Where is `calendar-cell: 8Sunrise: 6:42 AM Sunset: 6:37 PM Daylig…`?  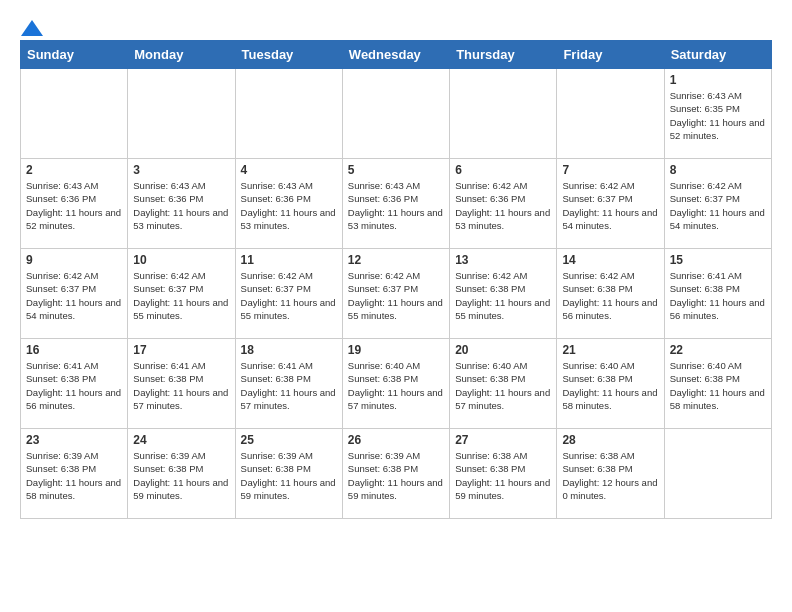 calendar-cell: 8Sunrise: 6:42 AM Sunset: 6:37 PM Daylig… is located at coordinates (718, 204).